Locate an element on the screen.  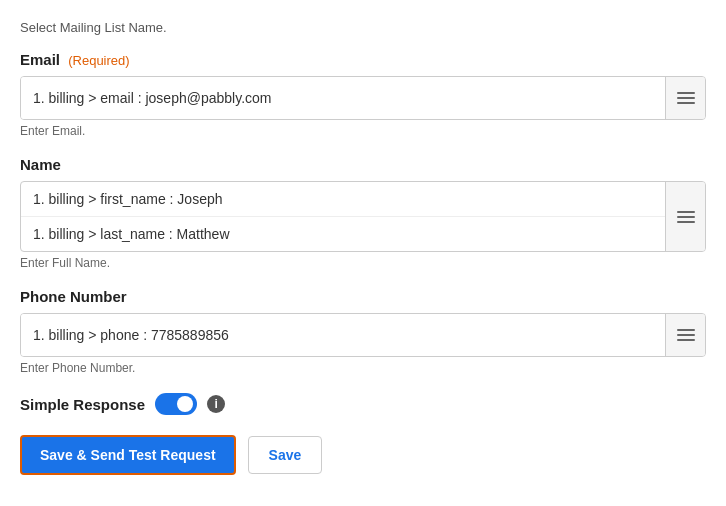
name-menu-button is located at coordinates (685, 216).